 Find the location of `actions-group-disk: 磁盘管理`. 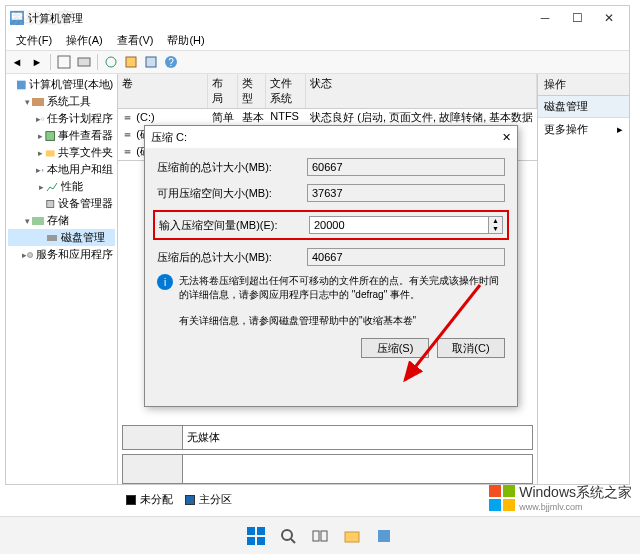

actions-group-disk: 磁盘管理 is located at coordinates (584, 107).